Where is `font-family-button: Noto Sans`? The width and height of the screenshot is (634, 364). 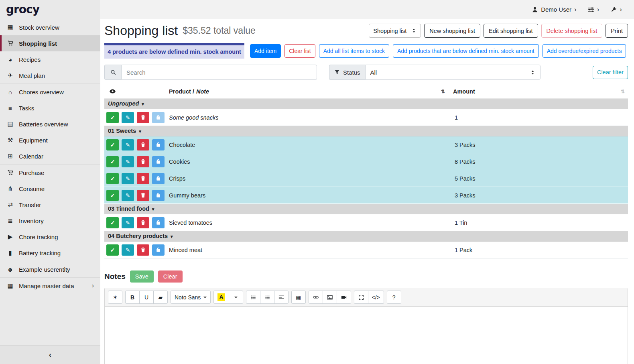 font-family-button: Noto Sans is located at coordinates (191, 297).